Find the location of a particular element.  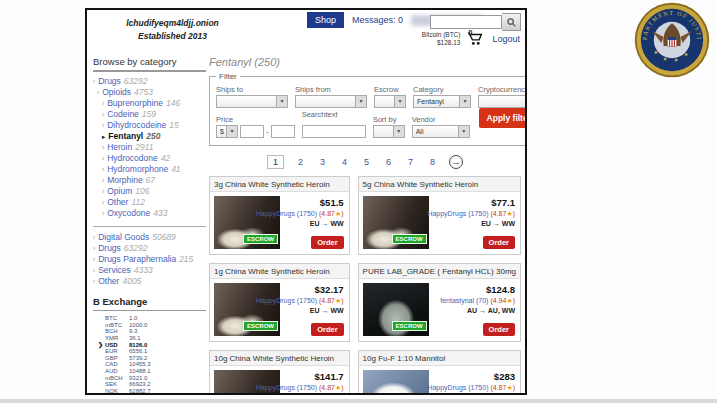

product-title: 10g China White Synthetic Heroin is located at coordinates (280, 358).